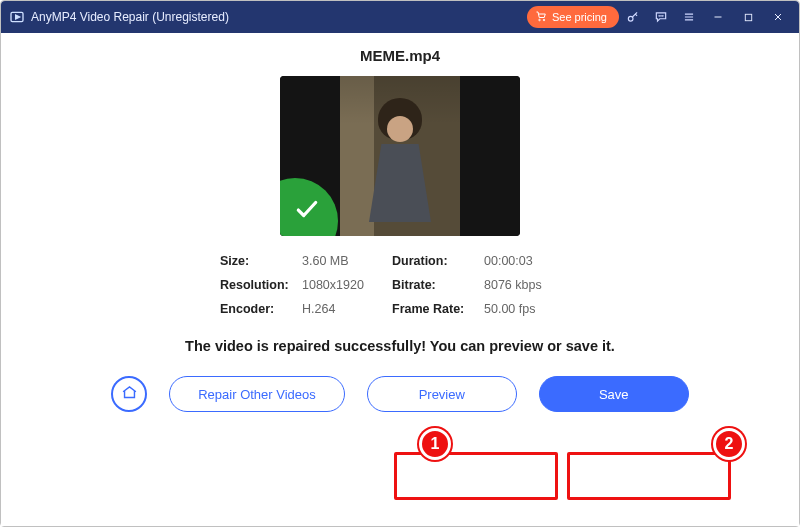 The width and height of the screenshot is (800, 527). I want to click on info-duration-label: Duration:, so click(438, 261).